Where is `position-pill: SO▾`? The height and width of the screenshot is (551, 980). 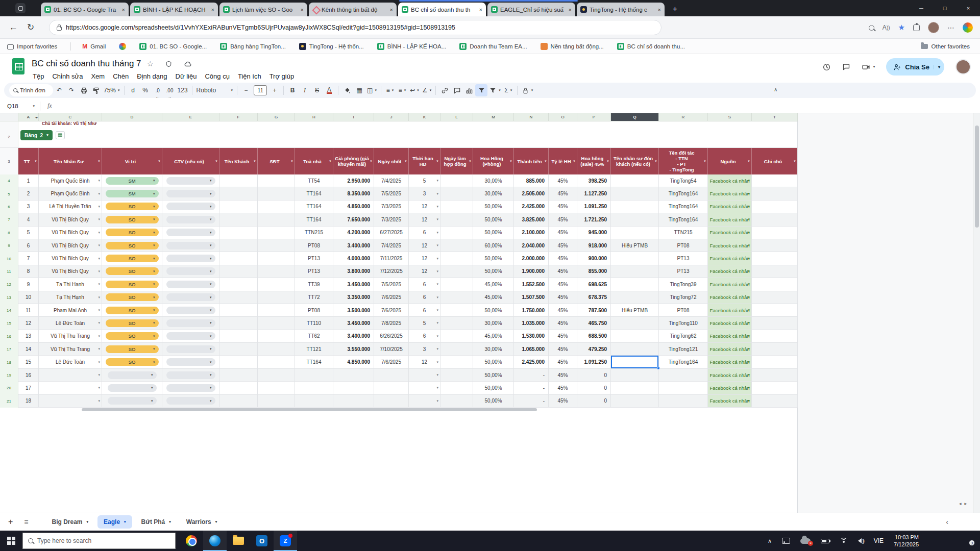 position-pill: SO▾ is located at coordinates (132, 258).